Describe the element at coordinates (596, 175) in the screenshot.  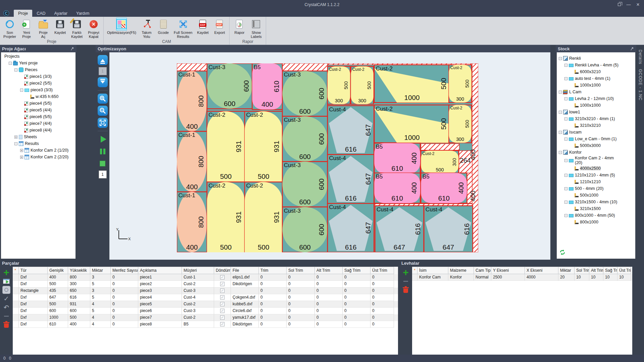
I see `stock-tree-item: -1210x1210 - 4mm (5)` at that location.